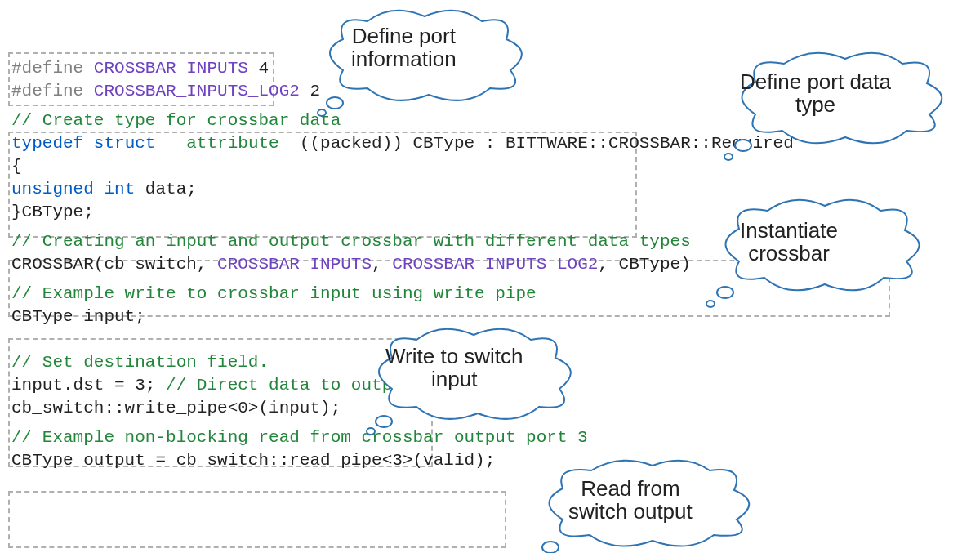 The width and height of the screenshot is (980, 553). What do you see at coordinates (837, 102) in the screenshot?
I see `callout-define-port-data-type: Define port data type` at bounding box center [837, 102].